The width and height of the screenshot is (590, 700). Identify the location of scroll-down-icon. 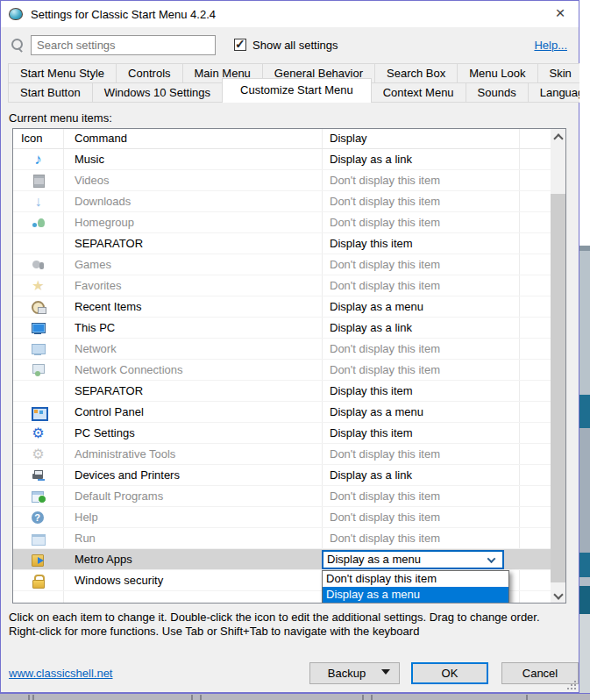
(558, 595).